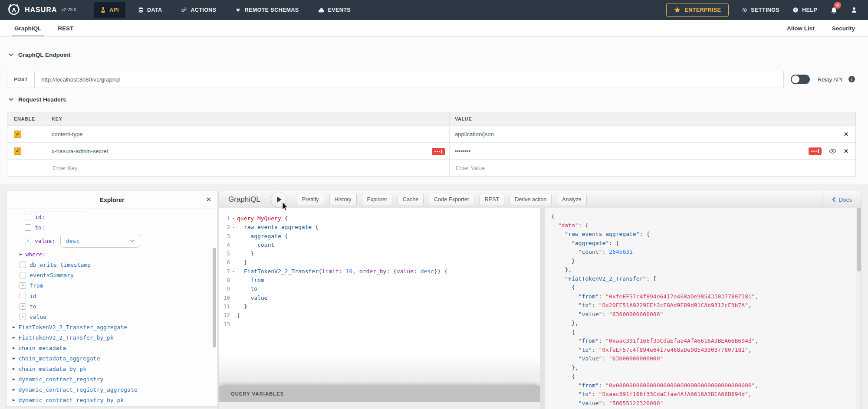 This screenshot has height=409, width=868. Describe the element at coordinates (334, 10) in the screenshot. I see `nav-item-events: EVENTS` at that location.